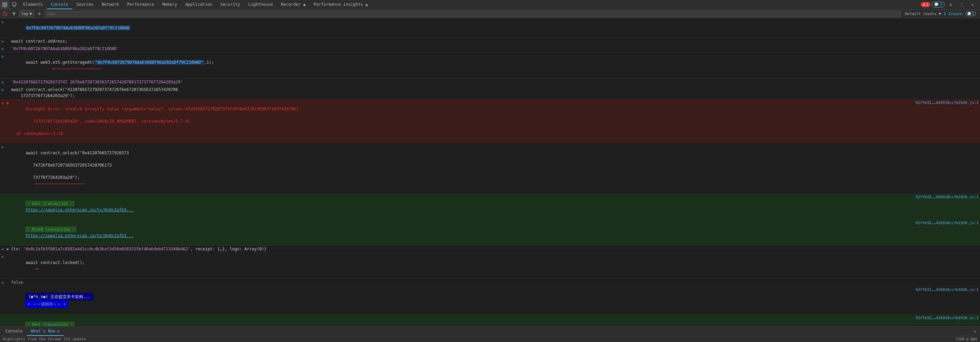 This screenshot has height=342, width=980. What do you see at coordinates (490, 66) in the screenshot?
I see `console-line: > await web3.eth.getStorageAt("0x7F8c607…` at bounding box center [490, 66].